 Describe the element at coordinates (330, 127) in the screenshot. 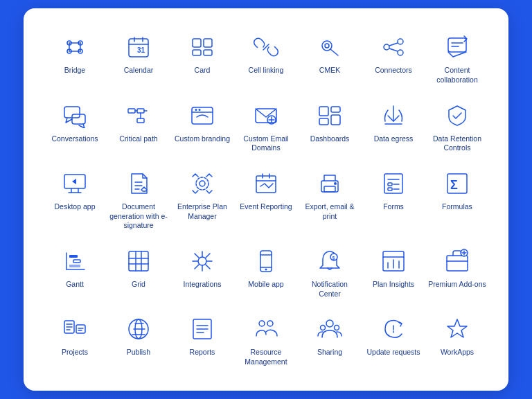

I see `feature-item-dashboards: Dashboards` at that location.